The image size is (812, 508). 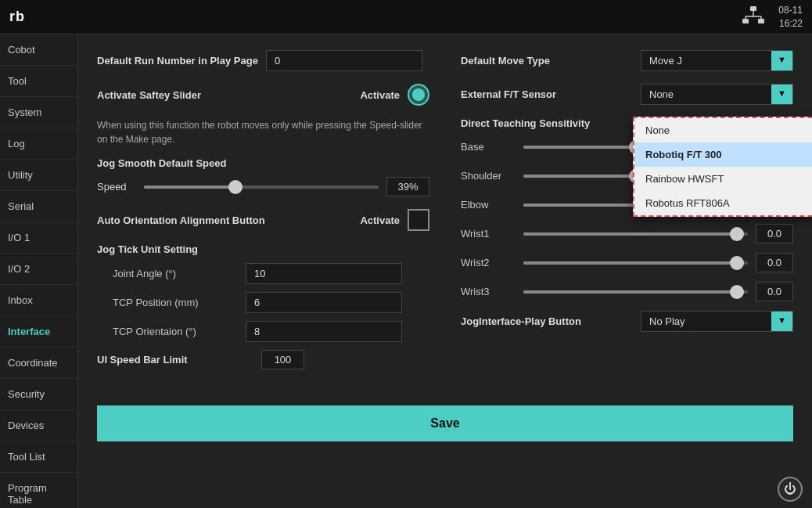 What do you see at coordinates (181, 221) in the screenshot?
I see `auto-orient-label: Auto Orientation Alignment Button` at bounding box center [181, 221].